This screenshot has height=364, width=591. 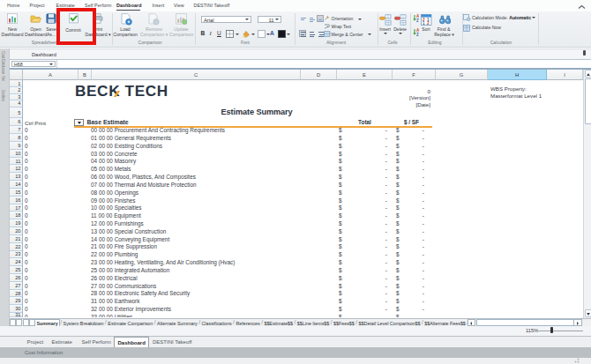 What do you see at coordinates (429, 23) in the screenshot?
I see `svg-text: 2` at bounding box center [429, 23].